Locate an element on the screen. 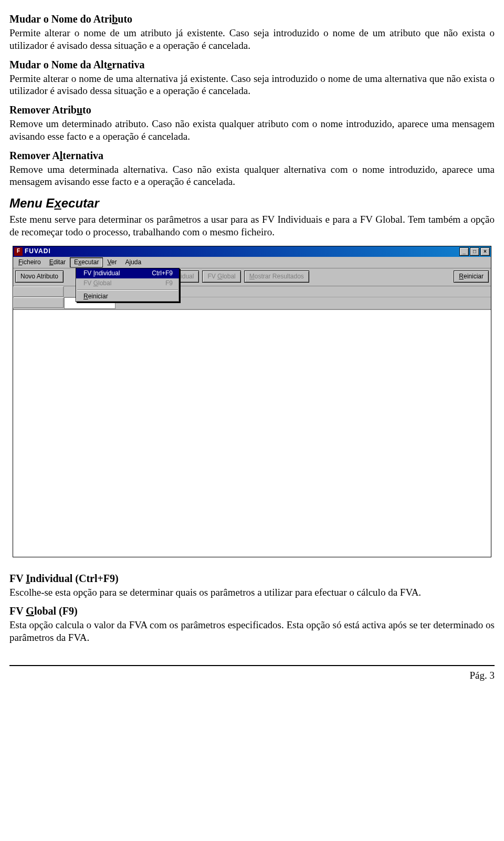 The image size is (504, 841). grid-corner-cell is located at coordinates (39, 292).